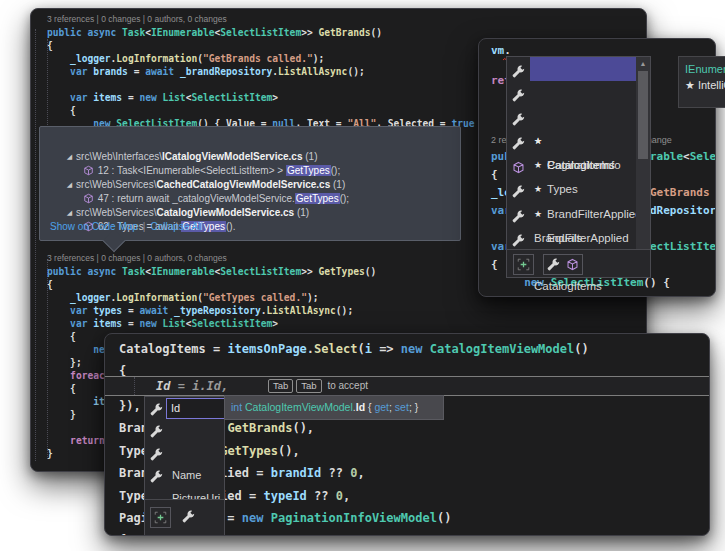  Describe the element at coordinates (578, 167) in the screenshot. I see `intellisense-list-vm: ★ CatalogItems ★ PaginationInfo ★ Types …` at that location.